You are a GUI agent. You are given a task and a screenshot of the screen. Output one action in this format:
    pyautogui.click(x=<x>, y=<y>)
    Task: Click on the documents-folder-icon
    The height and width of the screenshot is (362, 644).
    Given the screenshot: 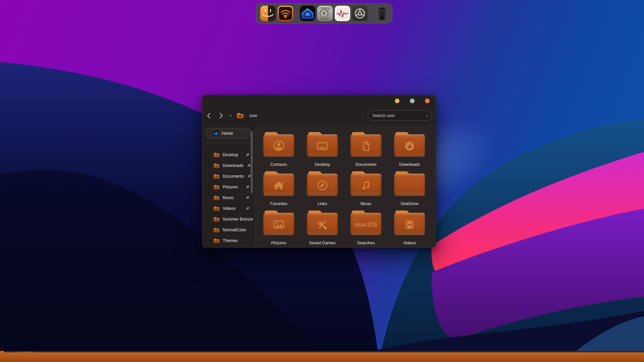 What is the action you would take?
    pyautogui.click(x=366, y=146)
    